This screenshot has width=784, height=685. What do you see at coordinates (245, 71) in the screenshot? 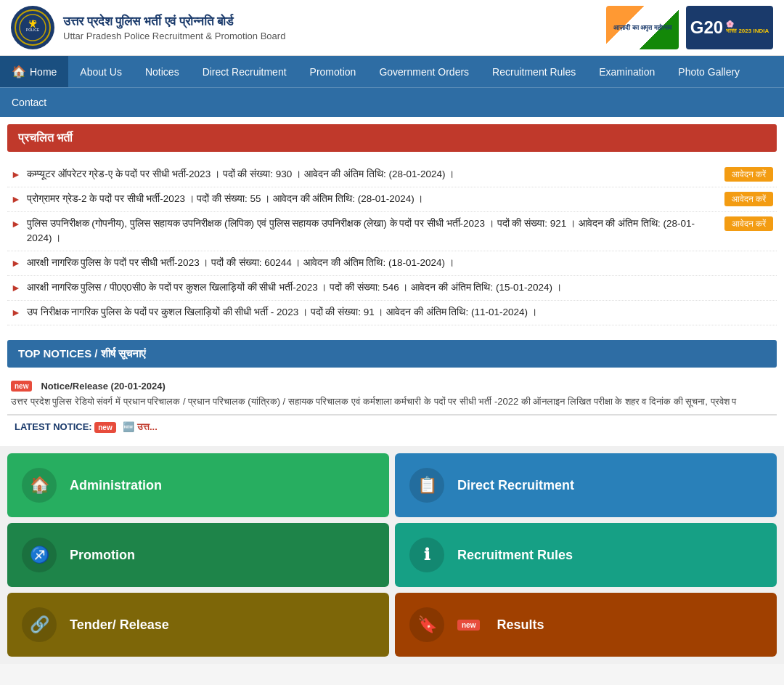
I see `nav-direct-recruitment: Direct Recruitment` at bounding box center [245, 71].